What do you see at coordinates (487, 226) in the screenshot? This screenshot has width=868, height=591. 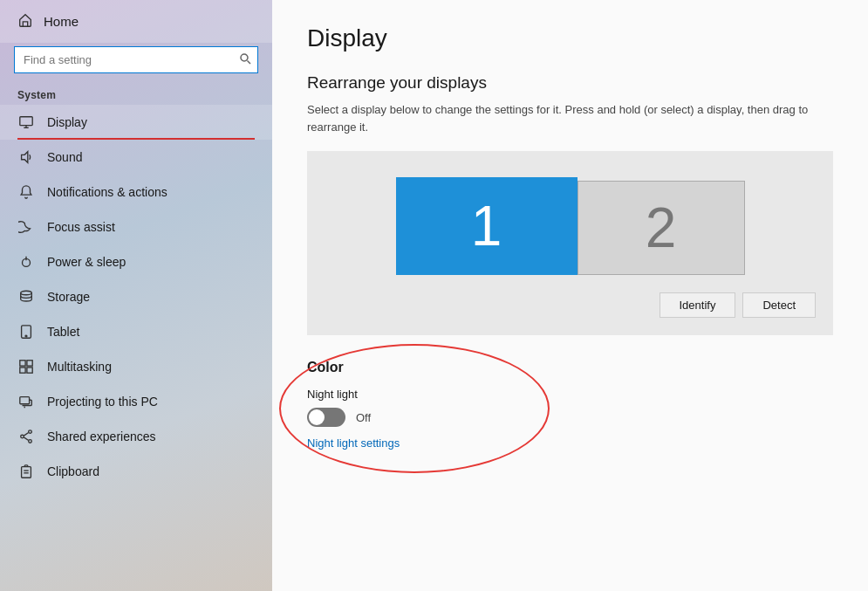 I see `monitor-1: 1` at bounding box center [487, 226].